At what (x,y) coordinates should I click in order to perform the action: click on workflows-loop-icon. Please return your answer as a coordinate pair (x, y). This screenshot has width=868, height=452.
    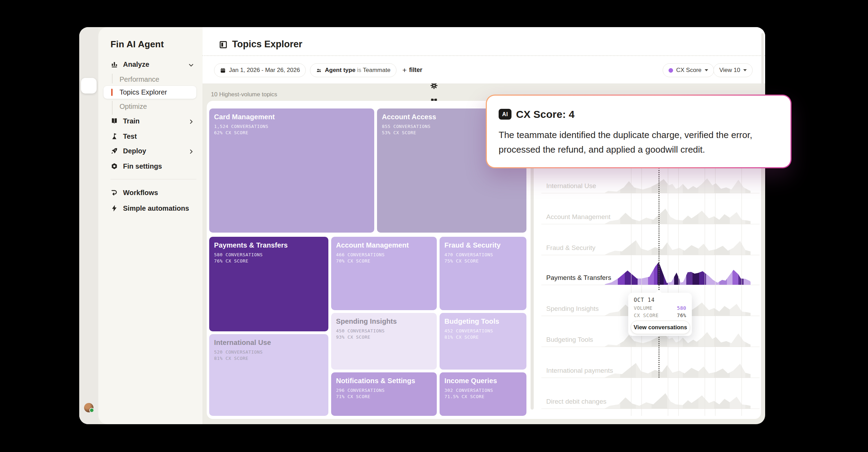
    Looking at the image, I should click on (114, 193).